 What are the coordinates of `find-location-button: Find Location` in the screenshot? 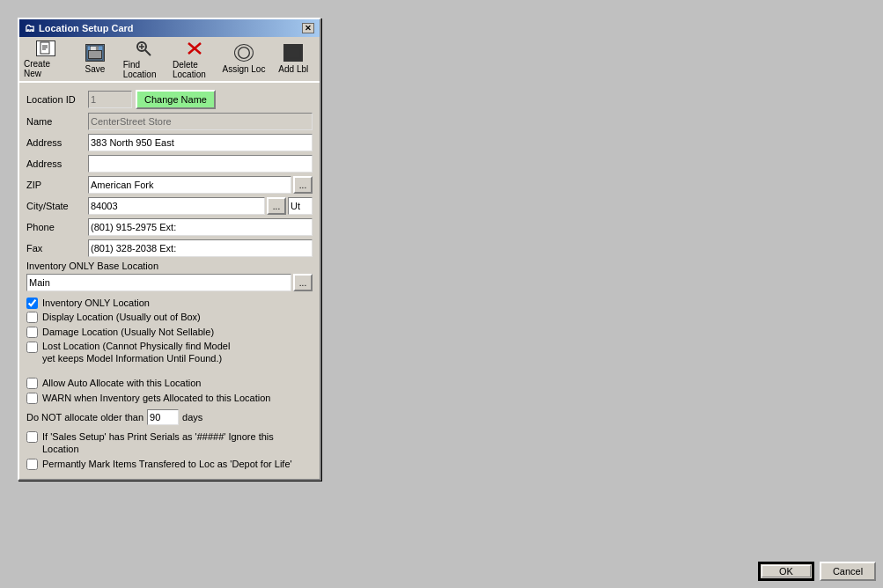 It's located at (144, 59).